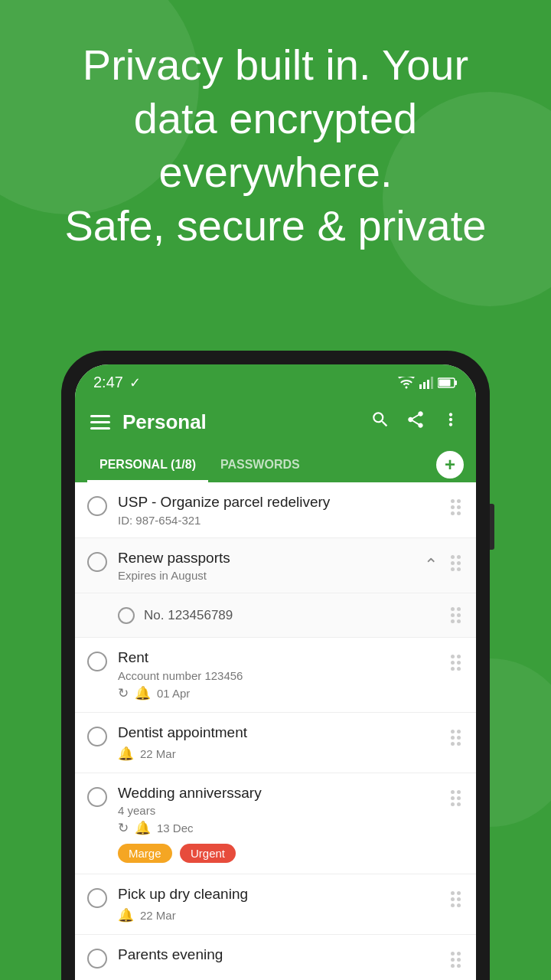 This screenshot has height=980, width=551. I want to click on item-subtitle-2: Expires in August, so click(283, 576).